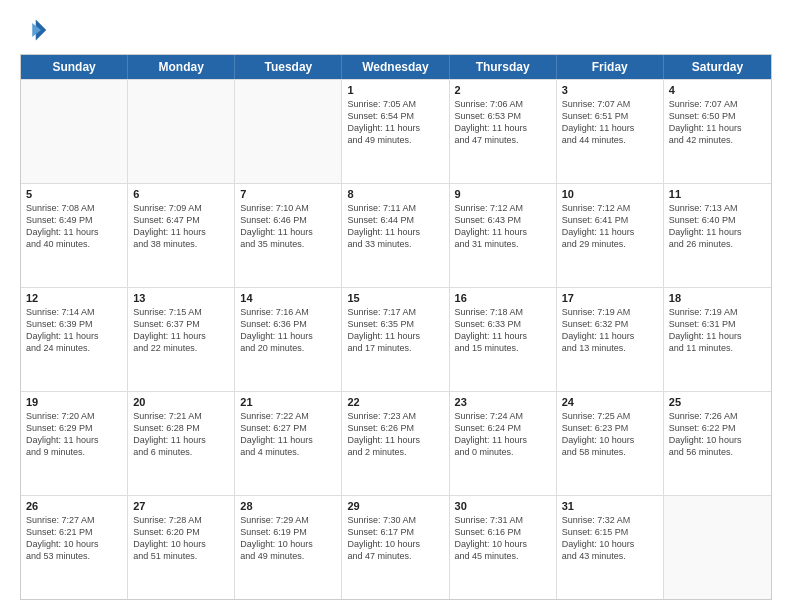 The width and height of the screenshot is (792, 612). I want to click on cal-cell: 2Sunrise: 7:06 AM Sunset: 6:53 PM Daylig…, so click(504, 132).